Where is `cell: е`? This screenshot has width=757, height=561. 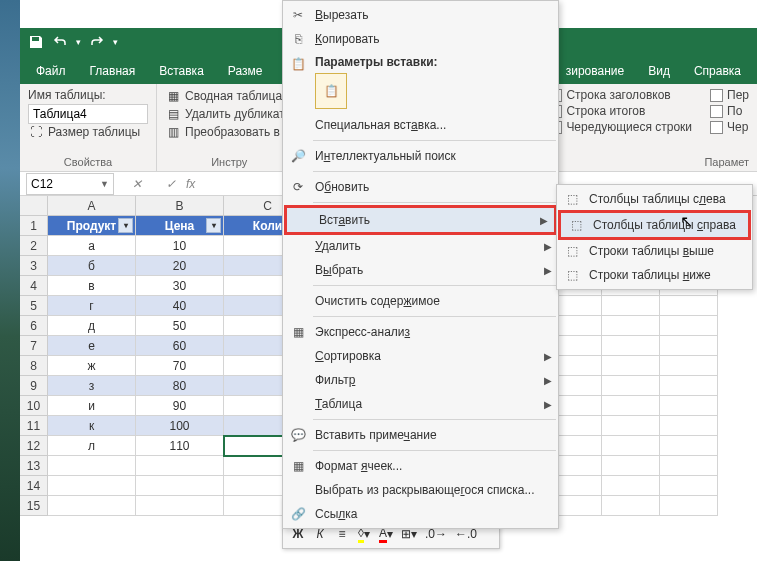
cell: е is located at coordinates (92, 346).